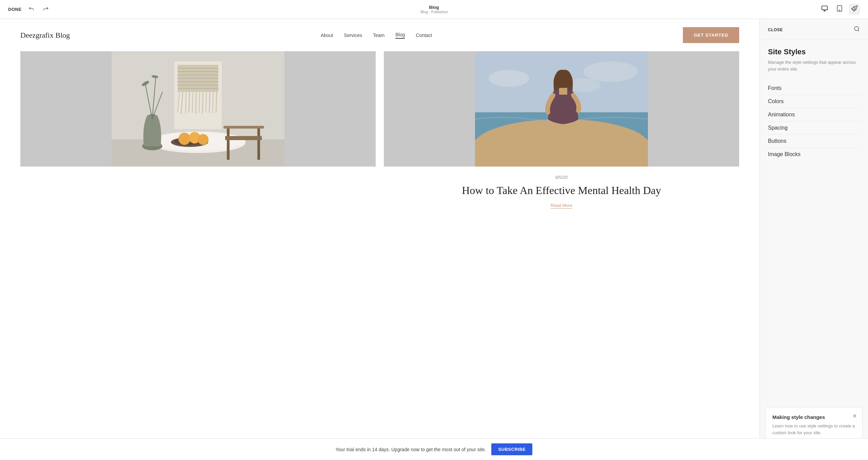 The width and height of the screenshot is (868, 460). I want to click on desktop-icon, so click(825, 8).